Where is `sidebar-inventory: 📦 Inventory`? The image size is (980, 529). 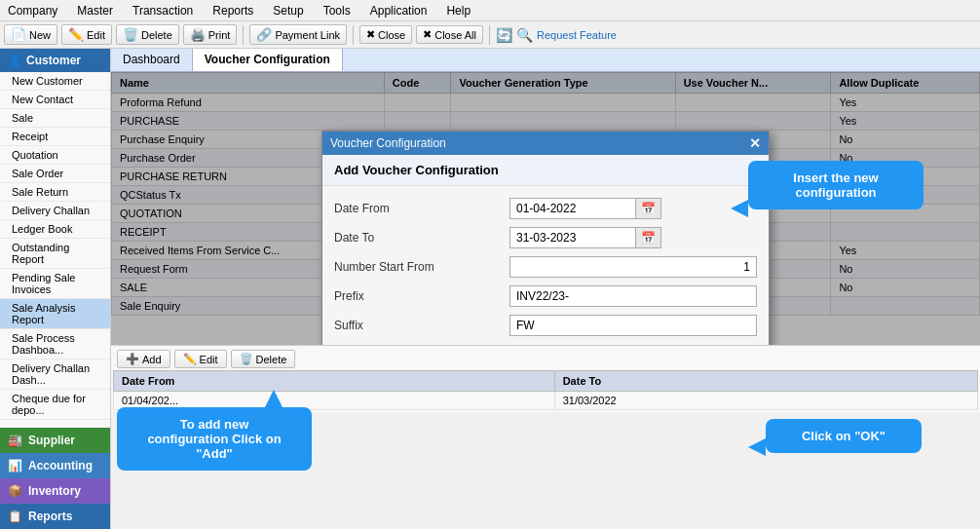 sidebar-inventory: 📦 Inventory is located at coordinates (55, 491).